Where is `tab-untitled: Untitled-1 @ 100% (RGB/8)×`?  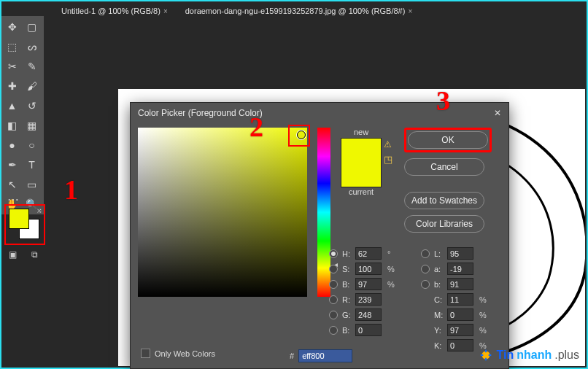 tab-untitled: Untitled-1 @ 100% (RGB/8)× is located at coordinates (115, 11).